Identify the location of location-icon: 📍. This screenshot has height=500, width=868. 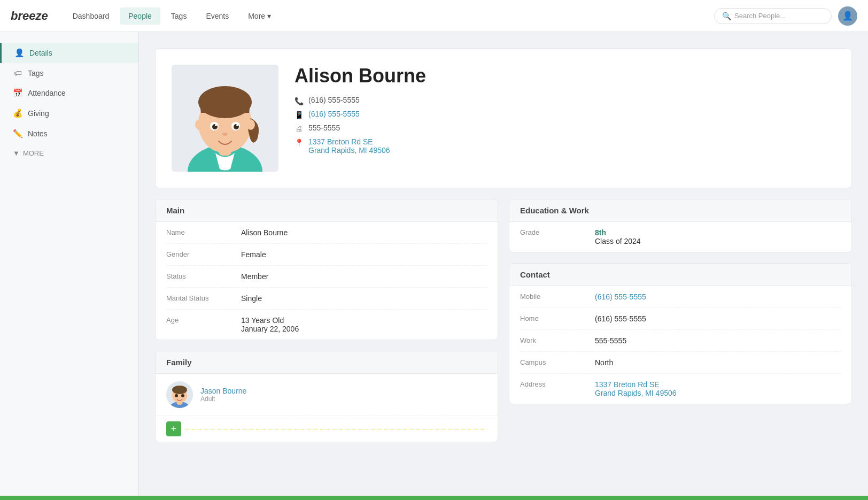
(299, 143).